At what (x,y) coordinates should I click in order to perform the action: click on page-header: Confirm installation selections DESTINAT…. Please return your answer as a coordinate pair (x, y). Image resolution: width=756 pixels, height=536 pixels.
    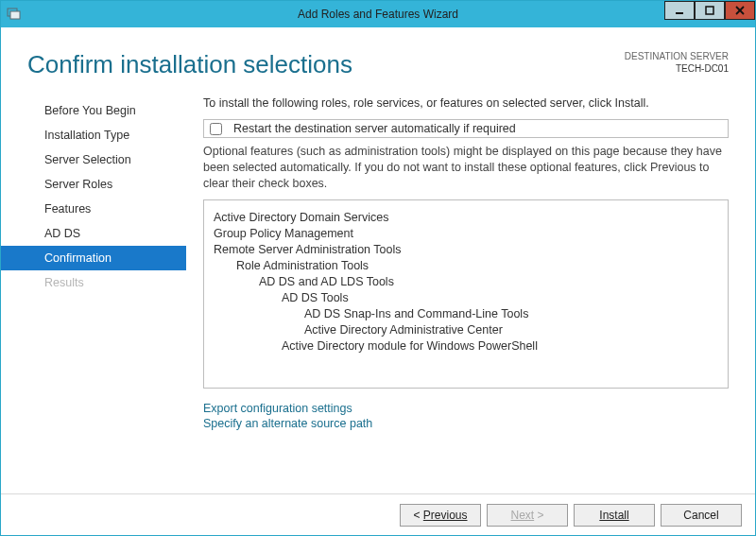
    Looking at the image, I should click on (378, 53).